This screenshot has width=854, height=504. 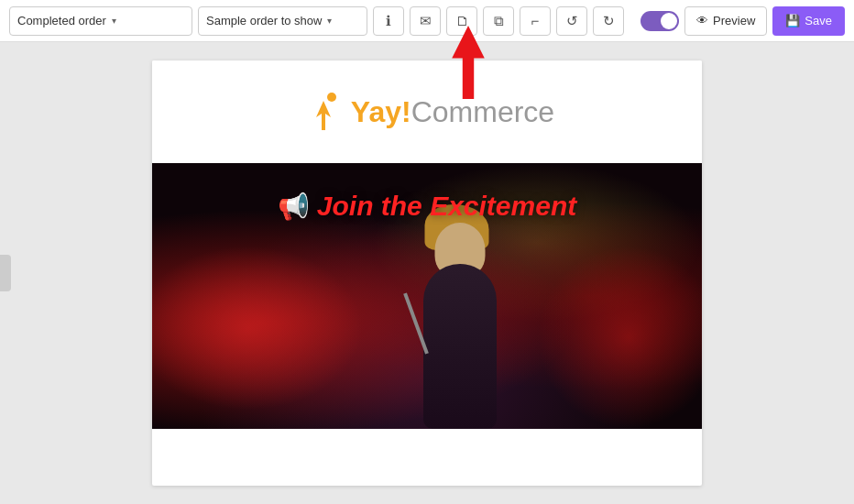 I want to click on toggle-switch, so click(x=660, y=21).